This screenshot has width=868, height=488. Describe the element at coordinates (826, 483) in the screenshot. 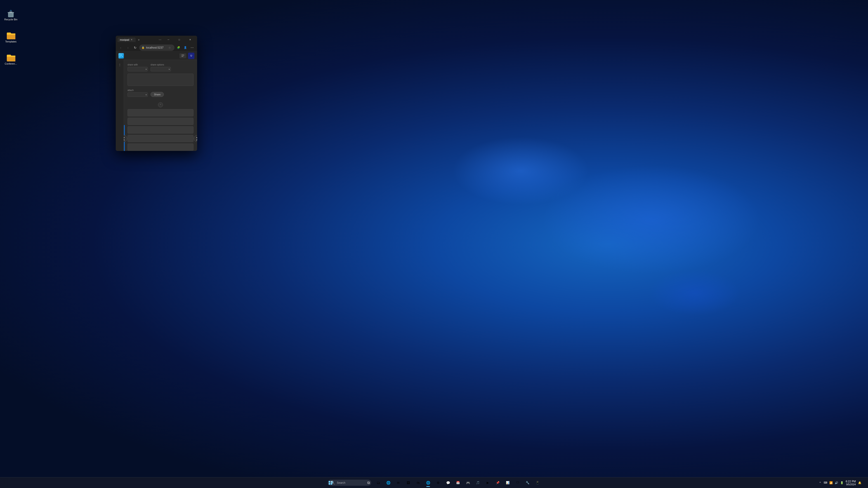

I see `keyboard-icon: ⌨` at that location.